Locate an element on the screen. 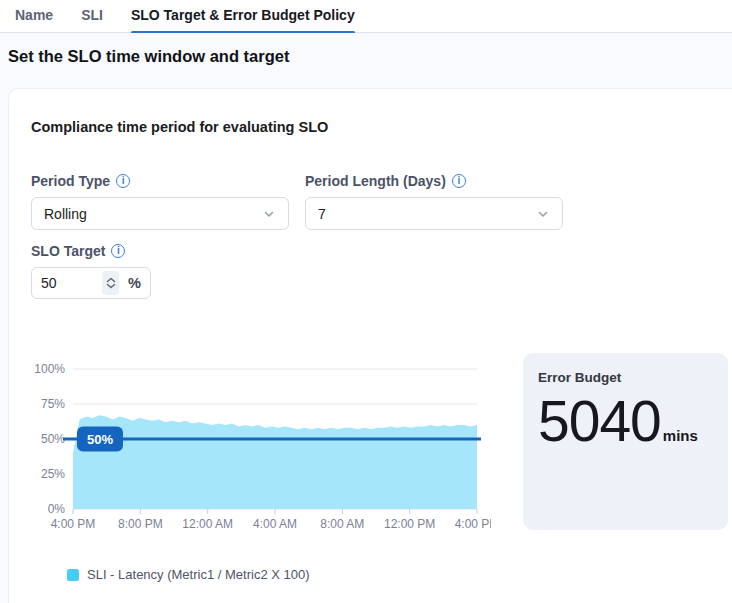 The width and height of the screenshot is (732, 603). period-length-label-text: Period Length (Days) is located at coordinates (376, 181).